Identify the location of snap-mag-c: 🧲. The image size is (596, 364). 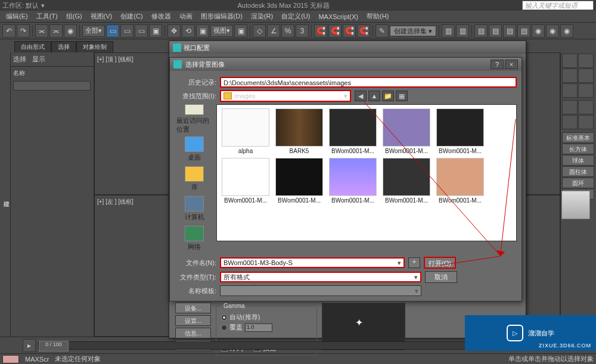
(349, 31).